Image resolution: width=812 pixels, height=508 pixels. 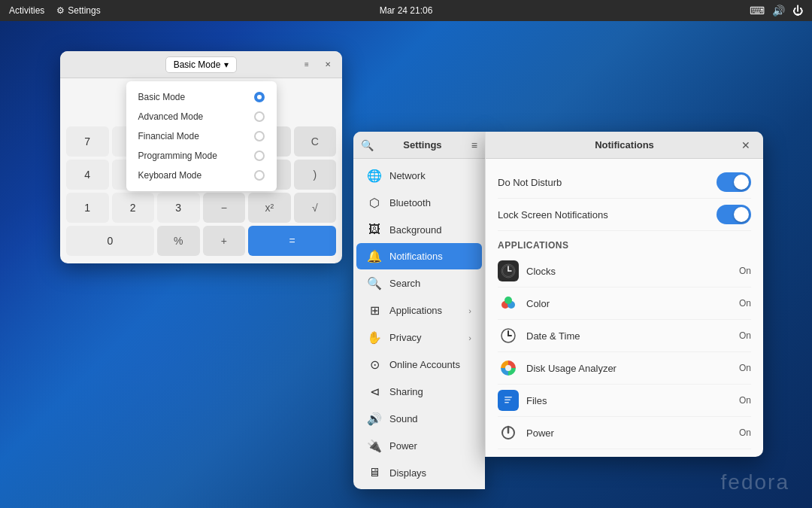 I want to click on activities-button: Activities, so click(x=27, y=11).